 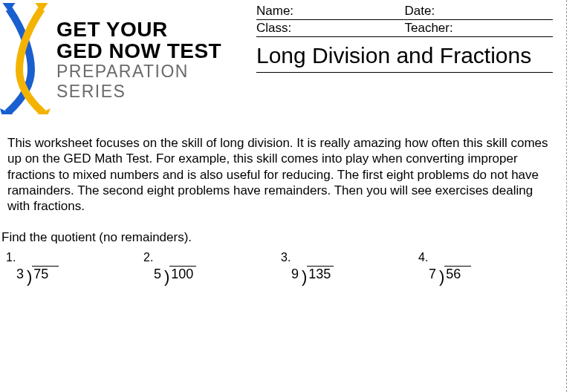 What do you see at coordinates (404, 12) in the screenshot?
I see `meta-row-1: Name: Date:` at bounding box center [404, 12].